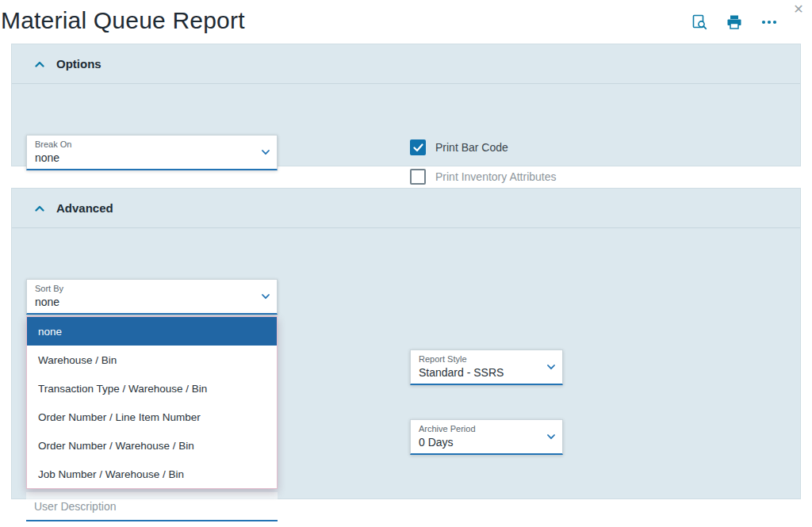  I want to click on page-title: Material Queue Report, so click(123, 21).